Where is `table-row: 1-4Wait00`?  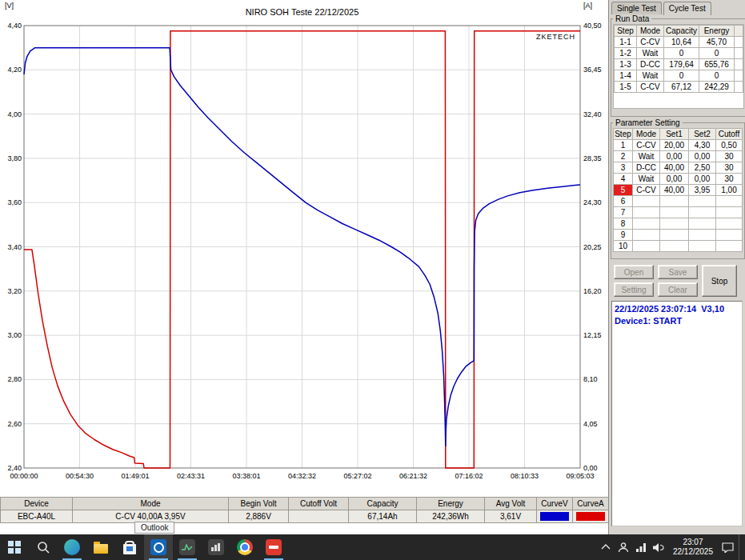 table-row: 1-4Wait00 is located at coordinates (679, 76).